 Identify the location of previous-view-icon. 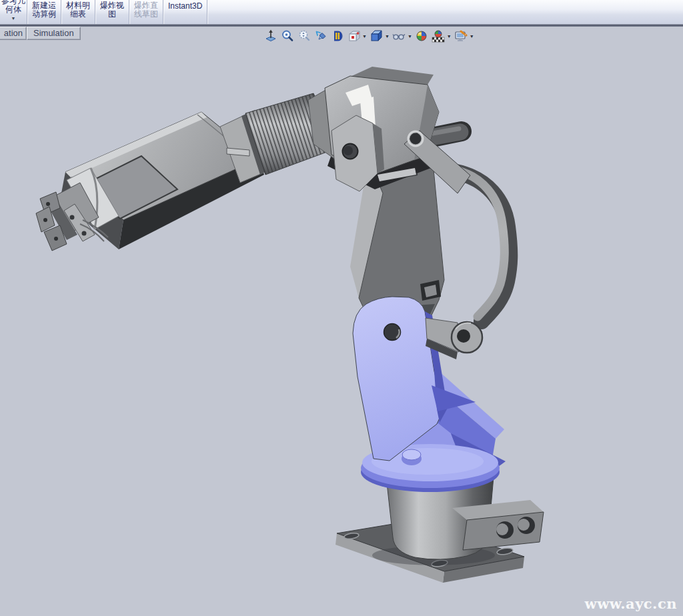
(321, 36).